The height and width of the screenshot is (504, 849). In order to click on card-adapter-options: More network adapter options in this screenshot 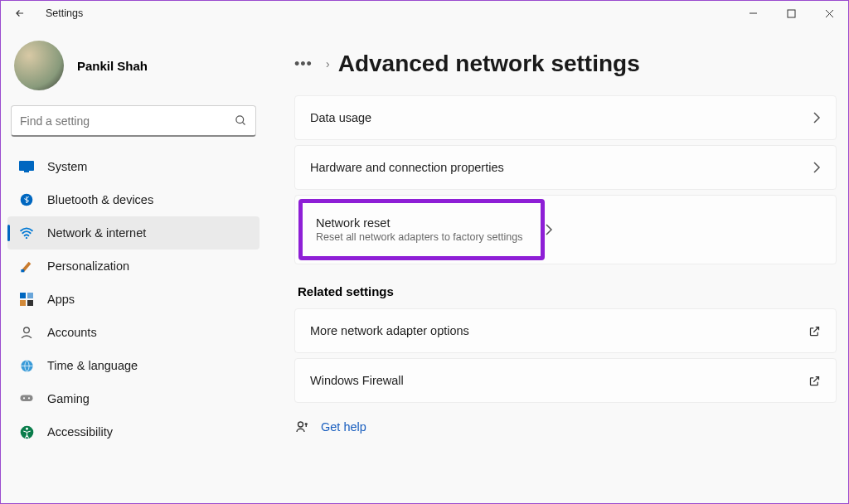, I will do `click(565, 331)`.